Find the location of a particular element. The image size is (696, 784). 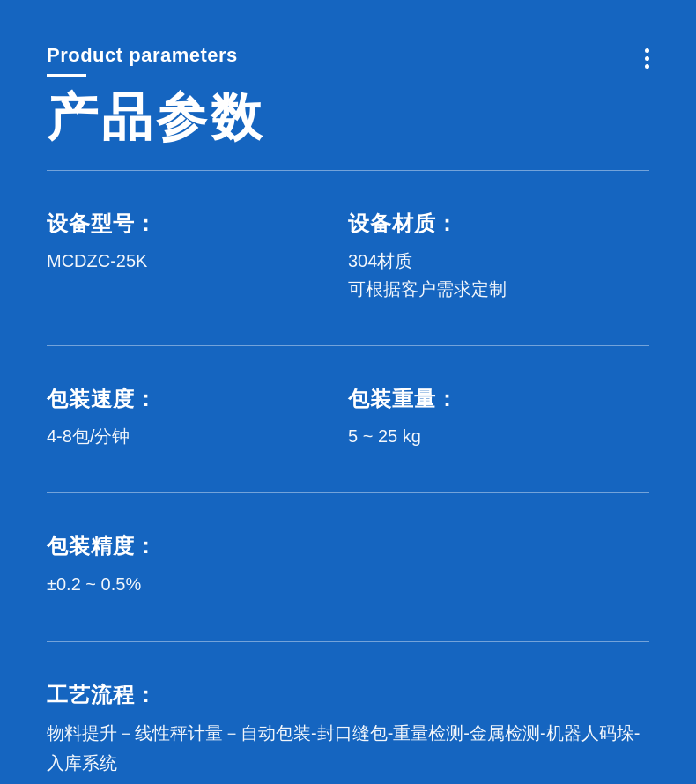

param-speed-value: 4-8包/分钟 is located at coordinates (197, 436).